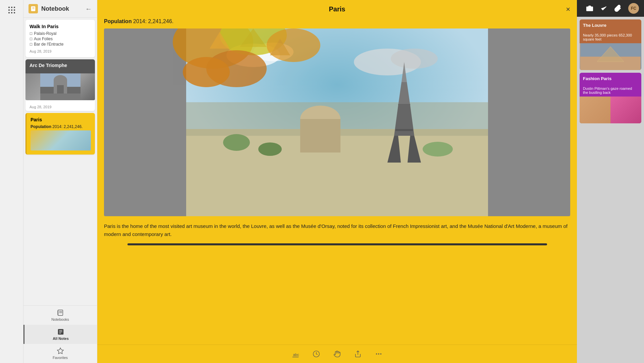 The width and height of the screenshot is (644, 363). Describe the element at coordinates (60, 134) in the screenshot. I see `note-card-paris: Paris Population 2014: 2,241,246.` at that location.